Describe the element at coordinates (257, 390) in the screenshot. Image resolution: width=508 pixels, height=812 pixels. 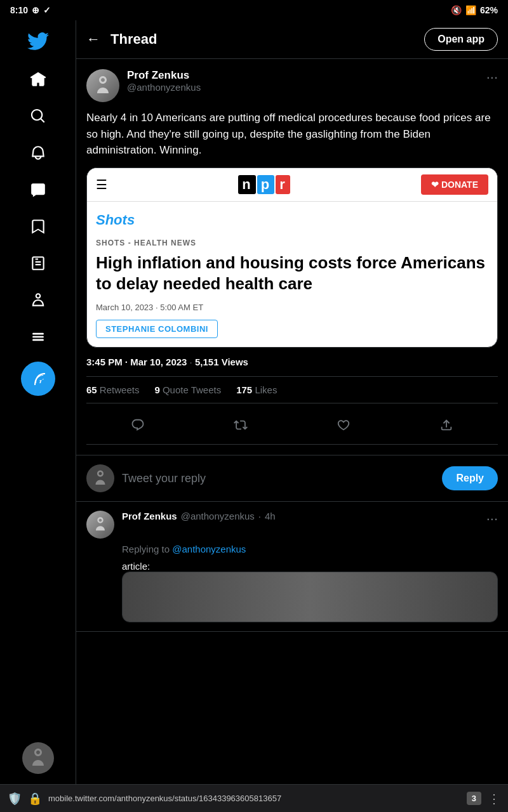
I see `likes-count: 175 Likes` at that location.